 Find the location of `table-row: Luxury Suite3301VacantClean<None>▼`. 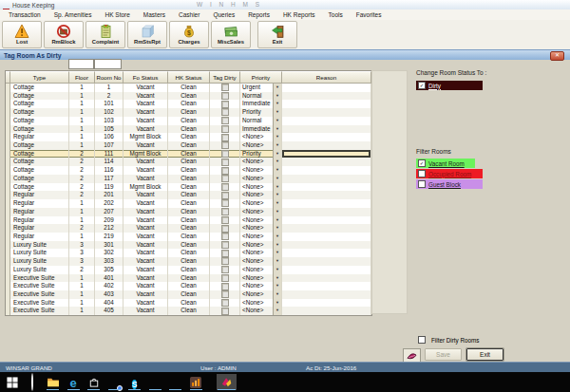

table-row: Luxury Suite3301VacantClean<None>▼ is located at coordinates (188, 245).